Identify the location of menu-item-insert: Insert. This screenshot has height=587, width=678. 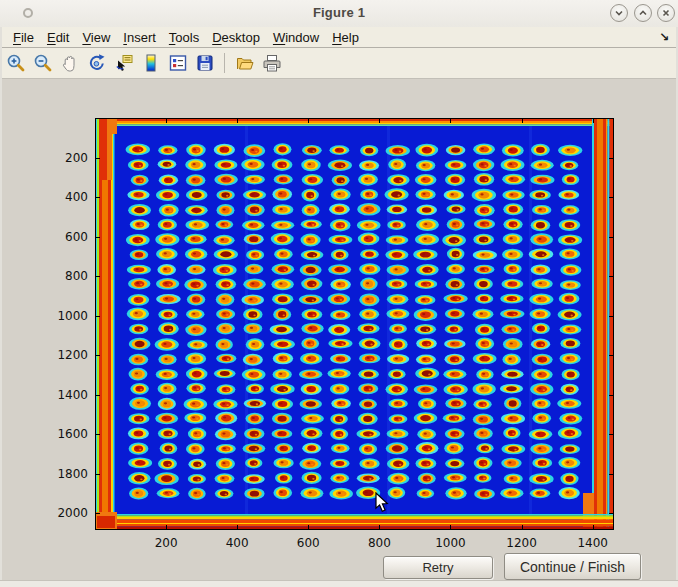
(140, 38).